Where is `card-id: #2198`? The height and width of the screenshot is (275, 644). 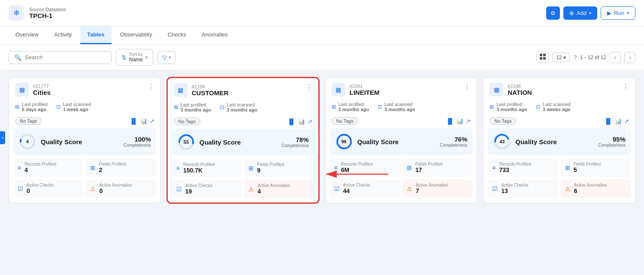
card-id: #2198 is located at coordinates (520, 86).